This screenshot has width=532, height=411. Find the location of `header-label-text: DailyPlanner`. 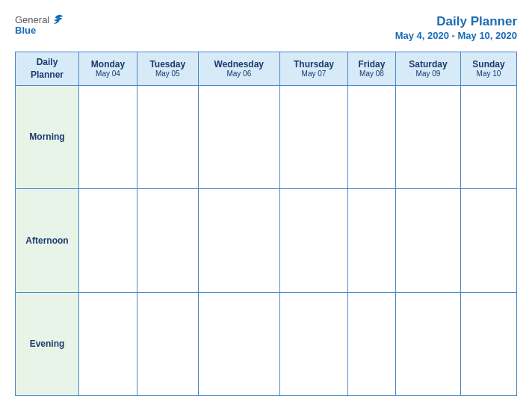

header-label-text: DailyPlanner is located at coordinates (47, 69).